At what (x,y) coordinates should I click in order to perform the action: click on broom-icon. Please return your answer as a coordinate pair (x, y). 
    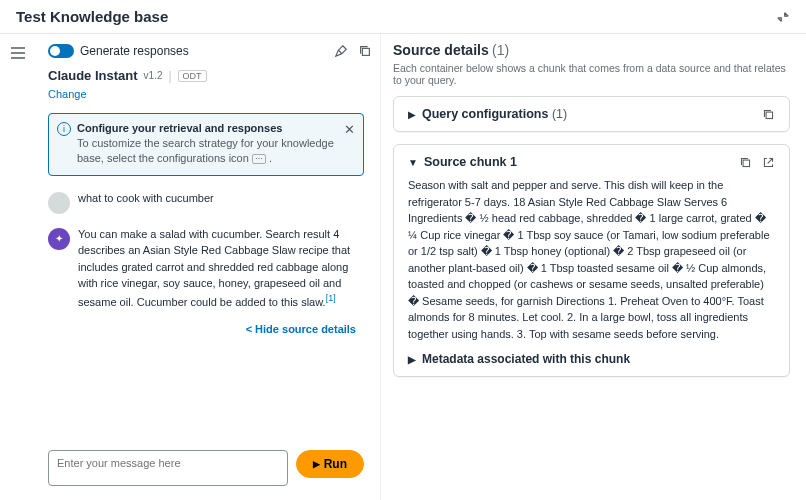
    Looking at the image, I should click on (341, 51).